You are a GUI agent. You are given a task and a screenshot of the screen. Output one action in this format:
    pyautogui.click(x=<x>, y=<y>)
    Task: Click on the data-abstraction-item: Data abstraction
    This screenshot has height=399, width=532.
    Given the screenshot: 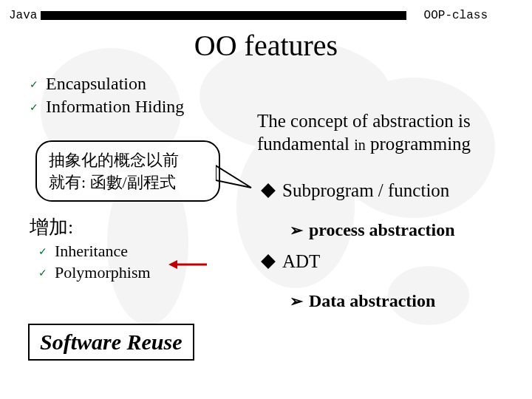 What is the action you would take?
    pyautogui.click(x=362, y=301)
    